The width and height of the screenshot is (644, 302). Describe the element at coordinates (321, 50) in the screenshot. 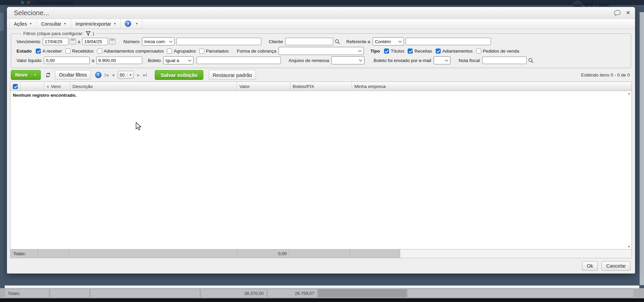

I see `filters-panel: Filtros (clique para configurar: ) Venci…` at that location.